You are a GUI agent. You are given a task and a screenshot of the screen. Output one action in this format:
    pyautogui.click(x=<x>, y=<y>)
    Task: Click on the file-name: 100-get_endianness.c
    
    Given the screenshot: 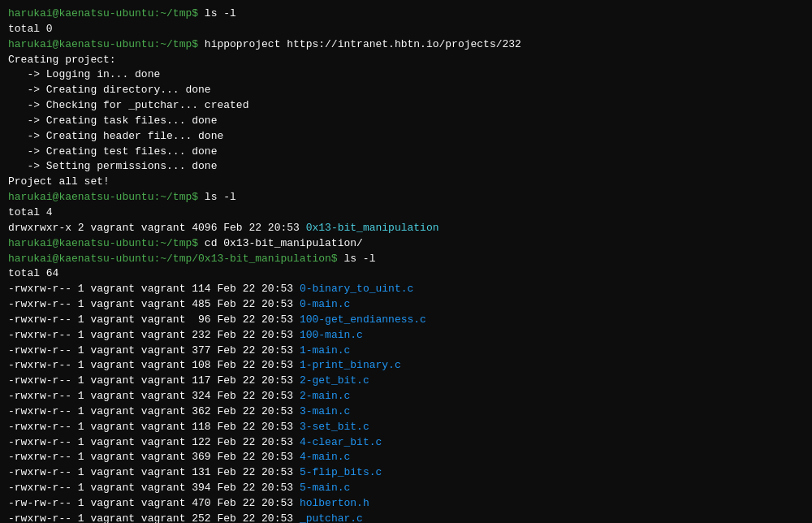 What is the action you would take?
    pyautogui.click(x=363, y=320)
    